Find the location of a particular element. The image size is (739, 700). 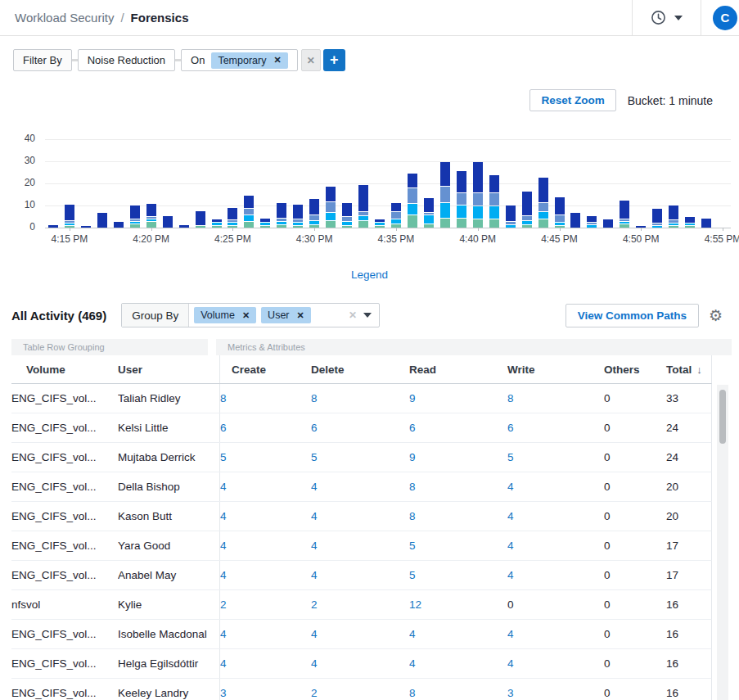

column-header-delete: Delete is located at coordinates (360, 369).